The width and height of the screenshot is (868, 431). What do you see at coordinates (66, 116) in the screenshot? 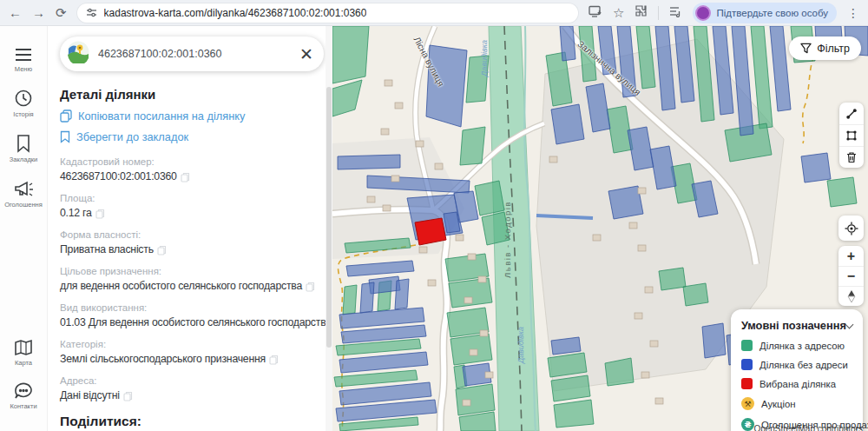
I see `copy-link-icon` at bounding box center [66, 116].